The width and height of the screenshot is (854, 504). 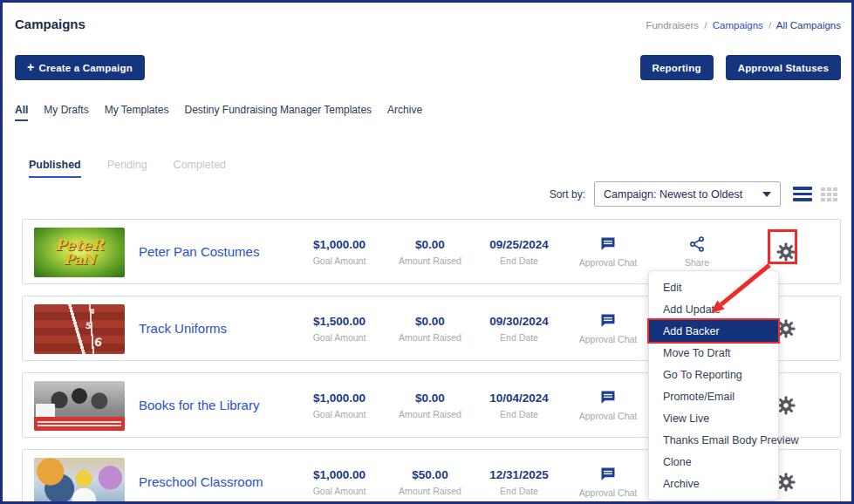 What do you see at coordinates (714, 352) in the screenshot?
I see `menu-item-move-to-draft: Move To Draft` at bounding box center [714, 352].